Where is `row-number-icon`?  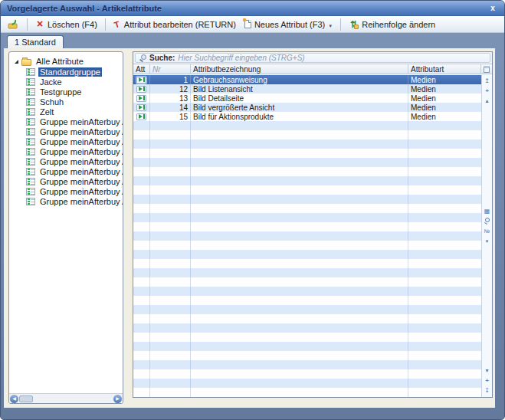 row-number-icon is located at coordinates (487, 231).